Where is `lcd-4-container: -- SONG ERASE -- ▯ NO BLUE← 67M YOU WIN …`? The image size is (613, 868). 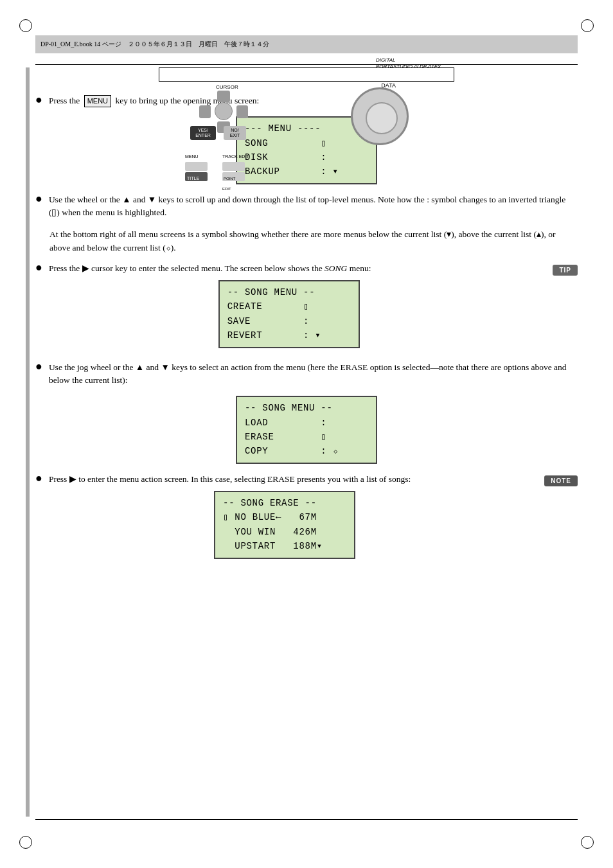
lcd-4-container: -- SONG ERASE -- ▯ NO BLUE← 67M YOU WIN … is located at coordinates (285, 525).